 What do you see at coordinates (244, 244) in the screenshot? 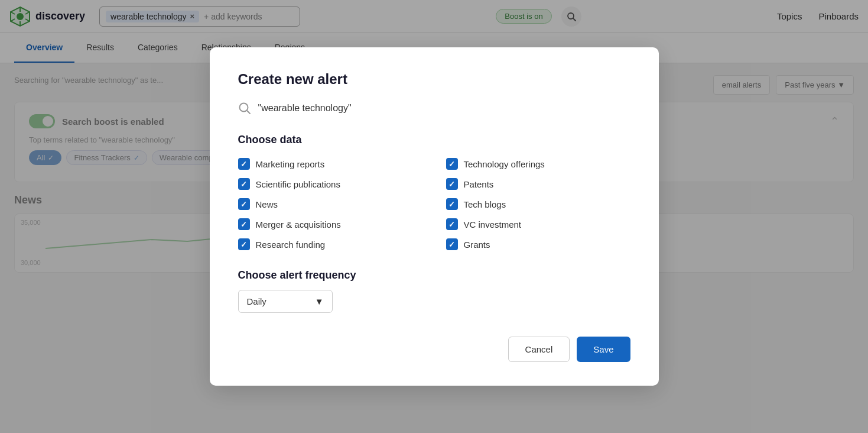
I see `checkbox-research-icon` at bounding box center [244, 244].